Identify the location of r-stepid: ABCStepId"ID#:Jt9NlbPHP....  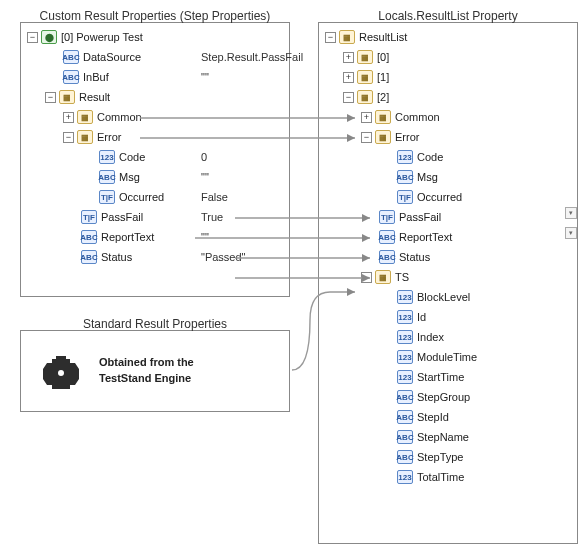
(448, 417).